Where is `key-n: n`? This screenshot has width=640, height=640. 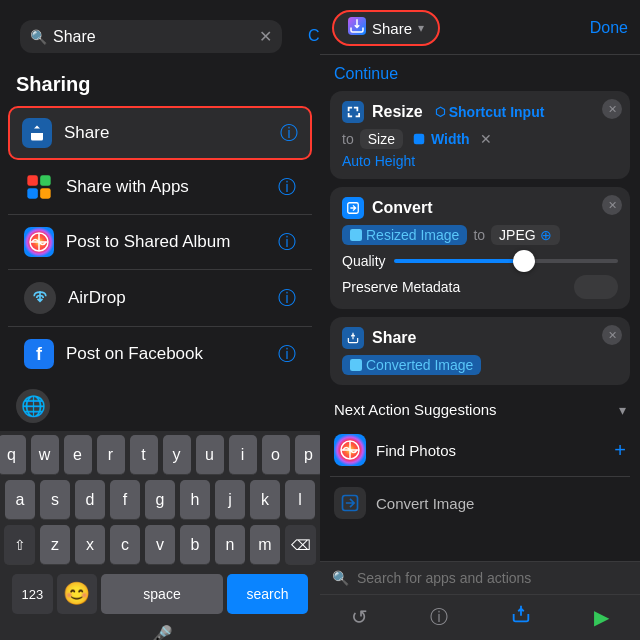
key-n: n is located at coordinates (230, 545).